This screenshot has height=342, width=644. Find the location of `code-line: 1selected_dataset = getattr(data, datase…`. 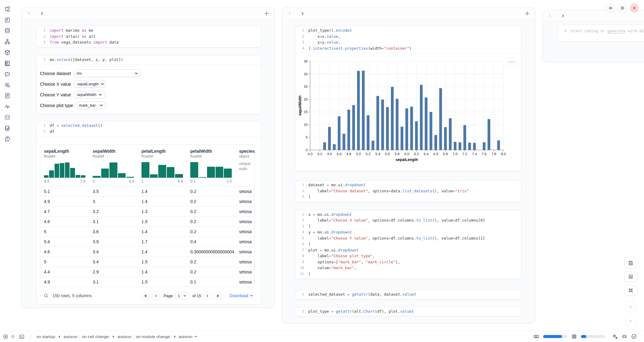

code-line: 1selected_dataset = getattr(data, datase… is located at coordinates (408, 294).